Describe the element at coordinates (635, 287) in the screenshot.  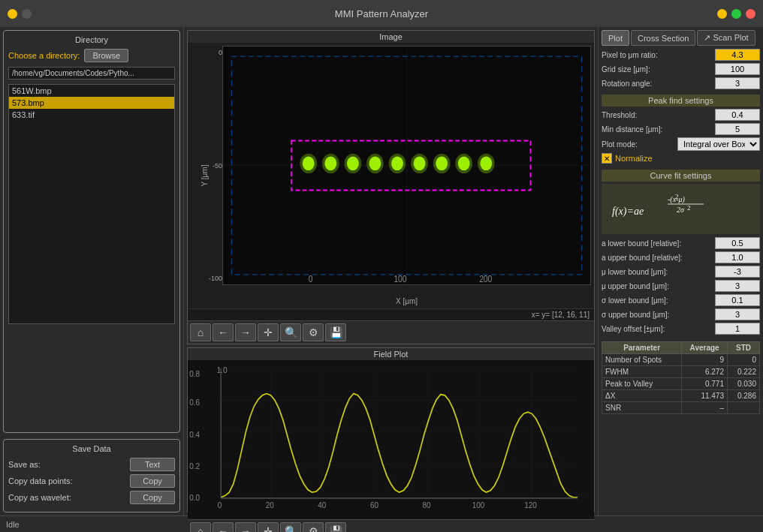
I see `mu-upper-label: μ upper bound [μm]:` at that location.